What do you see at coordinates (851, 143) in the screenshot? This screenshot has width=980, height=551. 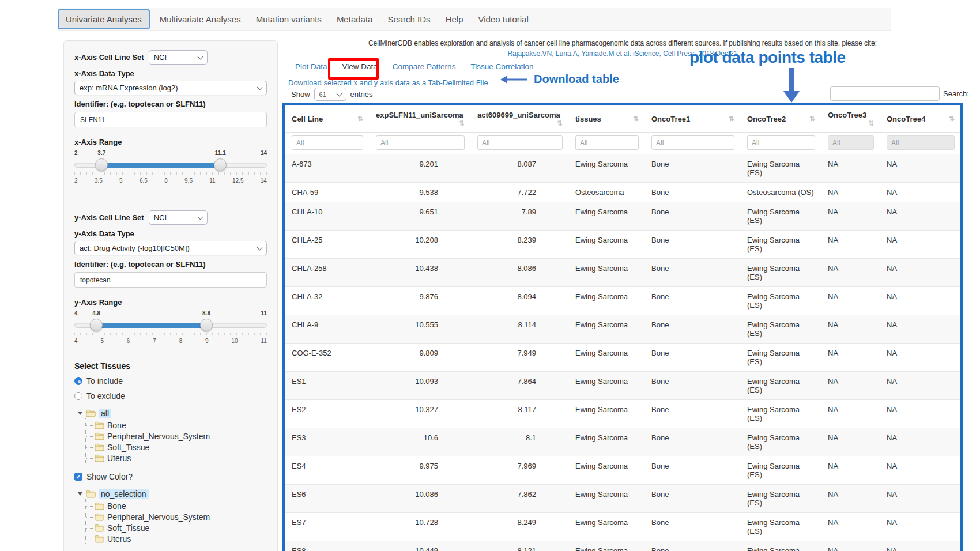 I see `filter-input-oncotree3` at bounding box center [851, 143].